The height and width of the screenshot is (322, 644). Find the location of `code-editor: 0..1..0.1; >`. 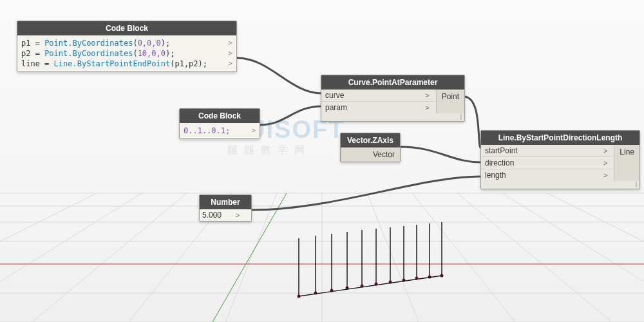

code-editor: 0..1..0.1; > is located at coordinates (220, 131).